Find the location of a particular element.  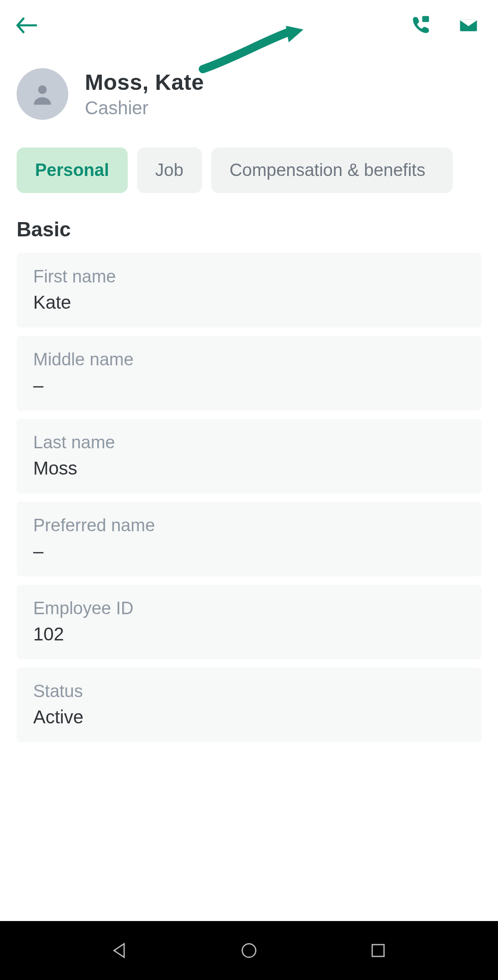

field-label: First name is located at coordinates (249, 276).